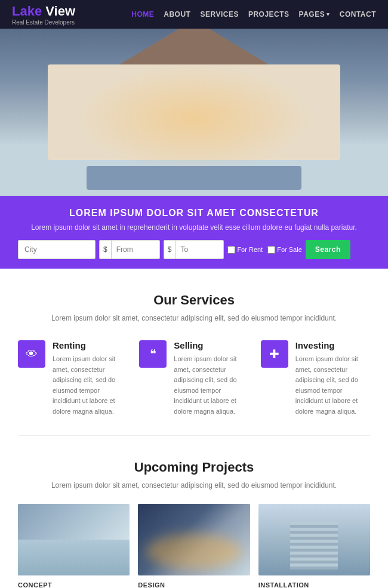 This screenshot has width=388, height=588. Describe the element at coordinates (153, 354) in the screenshot. I see `selling-icon: ❝` at that location.